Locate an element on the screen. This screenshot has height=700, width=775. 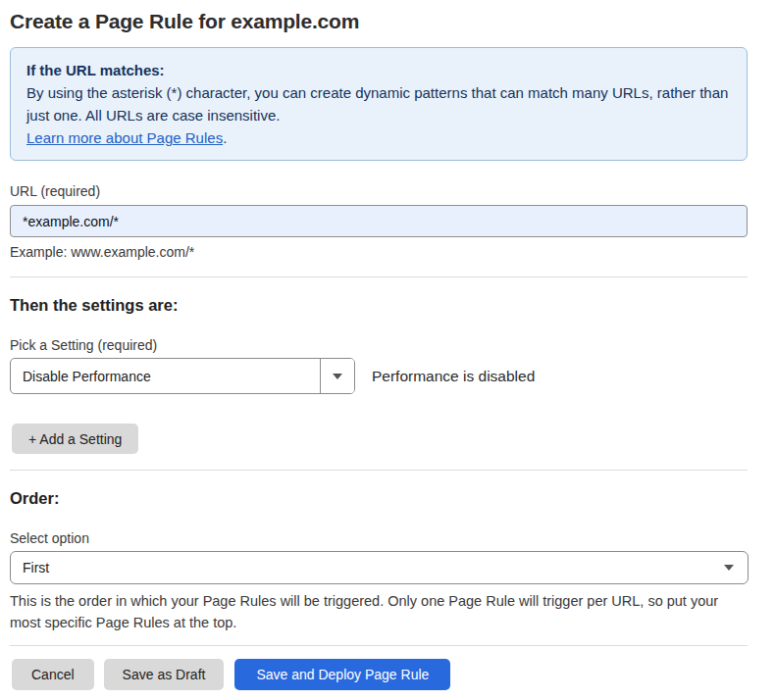
url-input is located at coordinates (379, 222).